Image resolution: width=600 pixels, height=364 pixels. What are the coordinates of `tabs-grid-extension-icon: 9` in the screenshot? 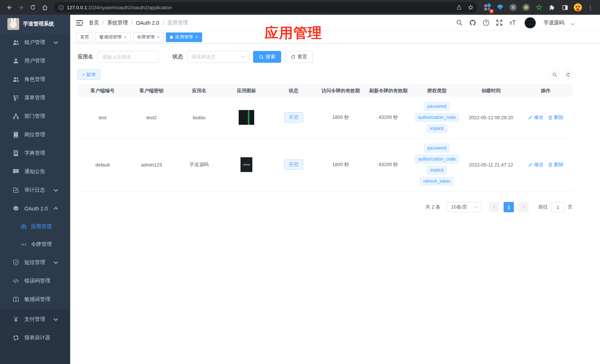 It's located at (487, 7).